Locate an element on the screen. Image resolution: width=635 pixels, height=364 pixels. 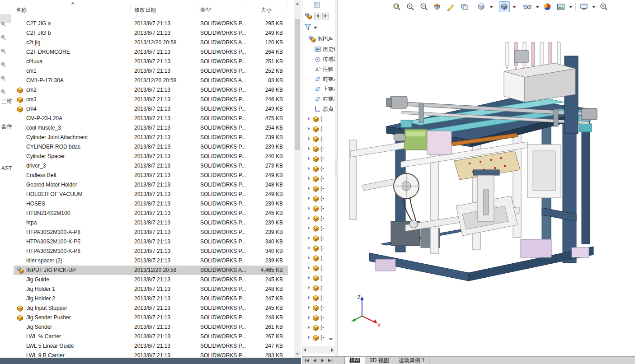
display-style-icon is located at coordinates (504, 7).